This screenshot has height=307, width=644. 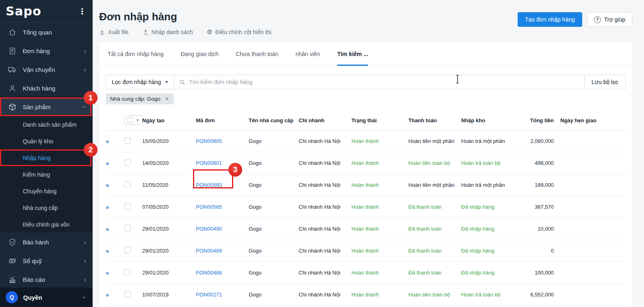 What do you see at coordinates (209, 185) in the screenshot?
I see `order-code-link: PON00593` at bounding box center [209, 185].